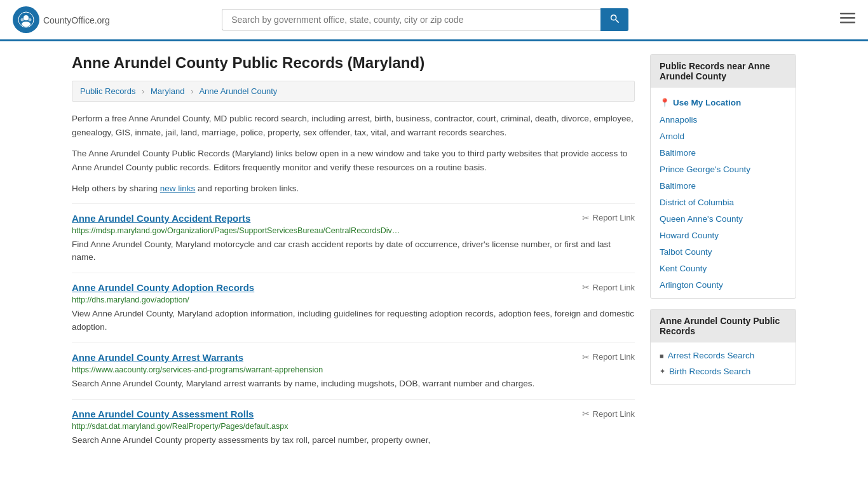 The width and height of the screenshot is (868, 488). What do you see at coordinates (353, 370) in the screenshot?
I see `record-url-2: https://www.aacounty.org/services-and-pr…` at bounding box center [353, 370].